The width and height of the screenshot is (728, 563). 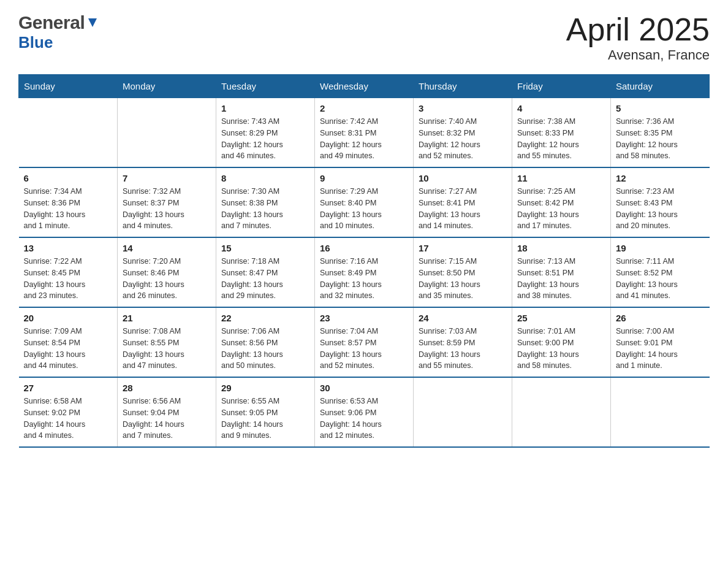 What do you see at coordinates (364, 86) in the screenshot?
I see `calendar-header-row: Sunday Monday Tuesday Wednesday Thursday…` at bounding box center [364, 86].